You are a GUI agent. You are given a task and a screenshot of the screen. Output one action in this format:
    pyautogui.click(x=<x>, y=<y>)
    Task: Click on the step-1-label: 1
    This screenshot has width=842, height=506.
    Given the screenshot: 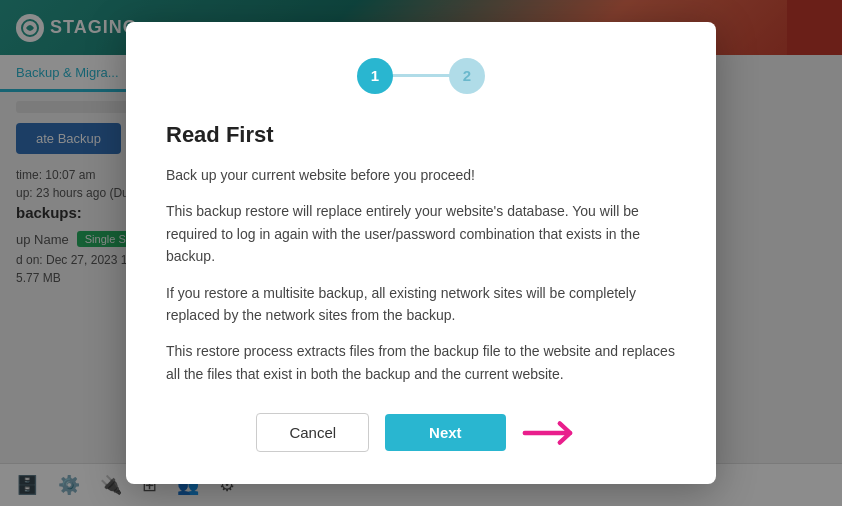 What is the action you would take?
    pyautogui.click(x=375, y=76)
    